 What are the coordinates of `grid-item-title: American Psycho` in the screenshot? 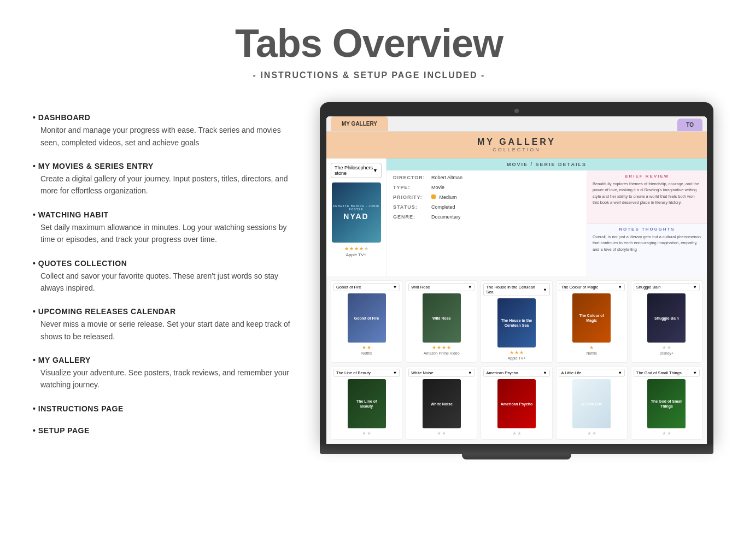 It's located at (502, 373).